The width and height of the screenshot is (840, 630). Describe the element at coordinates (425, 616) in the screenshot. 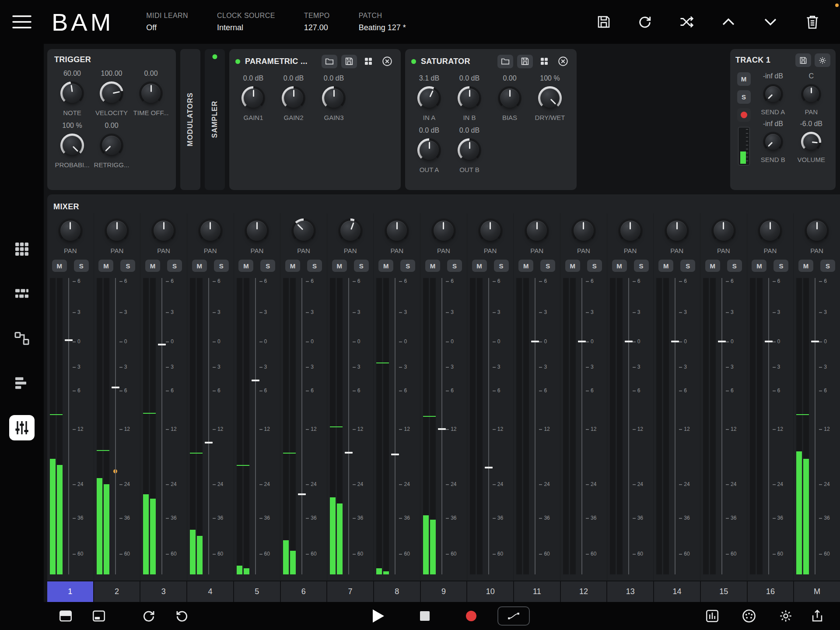

I see `stop-button` at that location.